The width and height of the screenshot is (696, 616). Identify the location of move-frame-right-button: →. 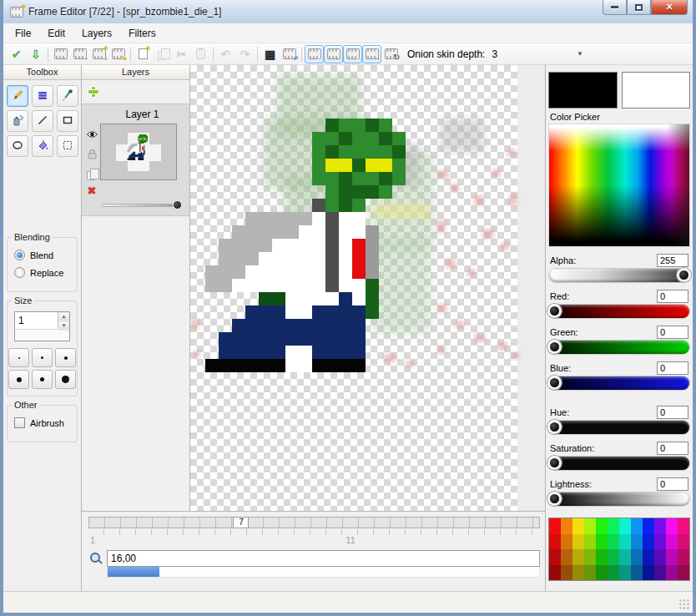
(80, 54).